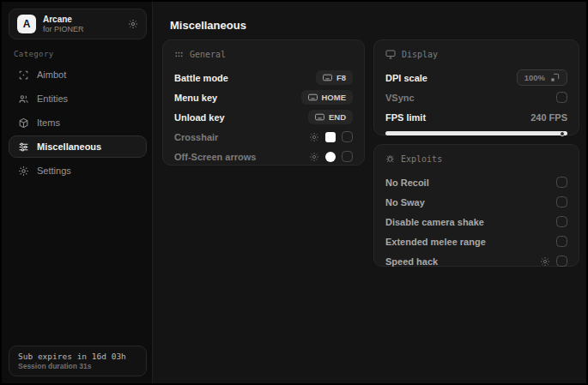  I want to click on setting-row-no-recoil: No Recoil, so click(476, 182).